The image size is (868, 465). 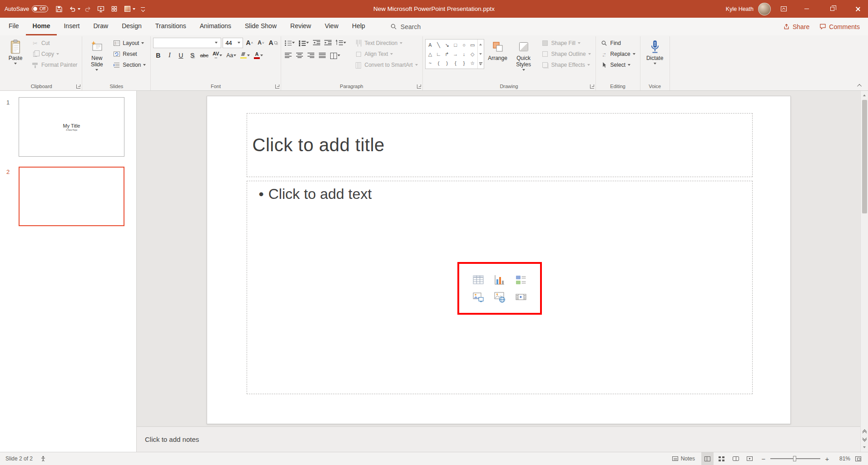 What do you see at coordinates (796, 27) in the screenshot?
I see `share-button: Share` at bounding box center [796, 27].